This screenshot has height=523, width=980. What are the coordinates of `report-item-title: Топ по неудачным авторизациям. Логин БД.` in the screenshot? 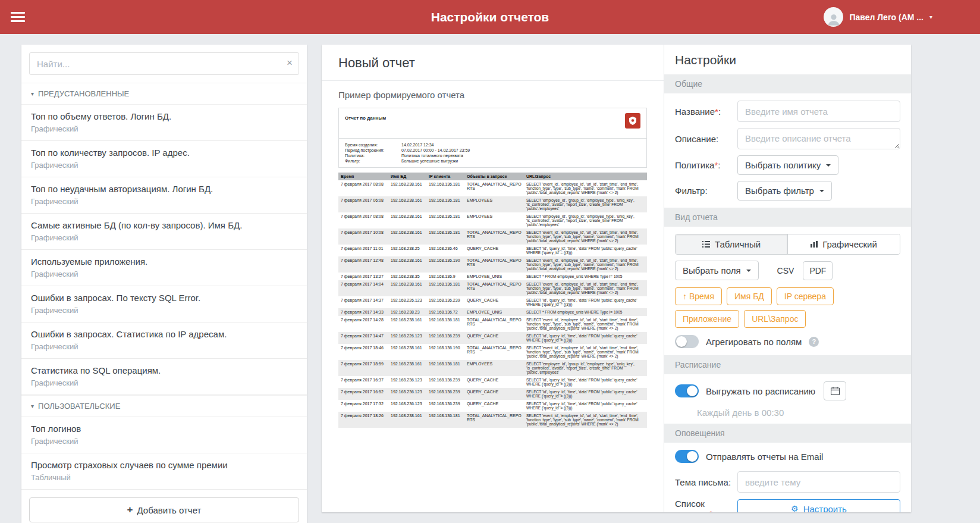 It's located at (164, 189).